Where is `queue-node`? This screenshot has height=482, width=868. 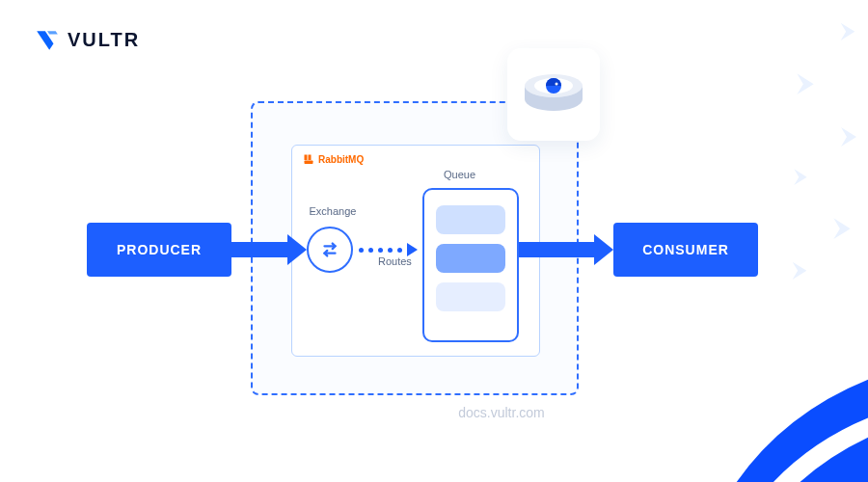 queue-node is located at coordinates (471, 265).